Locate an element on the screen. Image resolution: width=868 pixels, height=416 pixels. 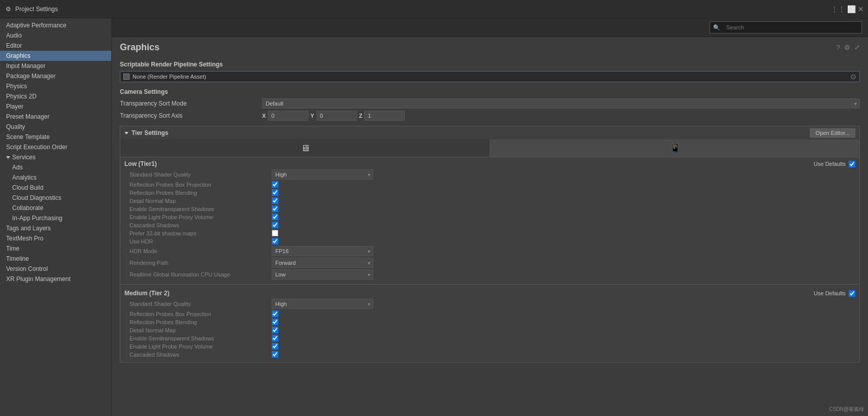
monitor-icon: 🖥 is located at coordinates (305, 148).